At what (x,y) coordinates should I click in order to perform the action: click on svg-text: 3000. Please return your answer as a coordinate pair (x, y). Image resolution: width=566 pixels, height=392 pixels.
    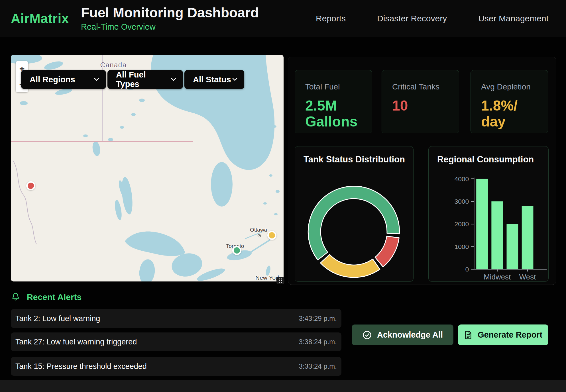
    Looking at the image, I should click on (462, 201).